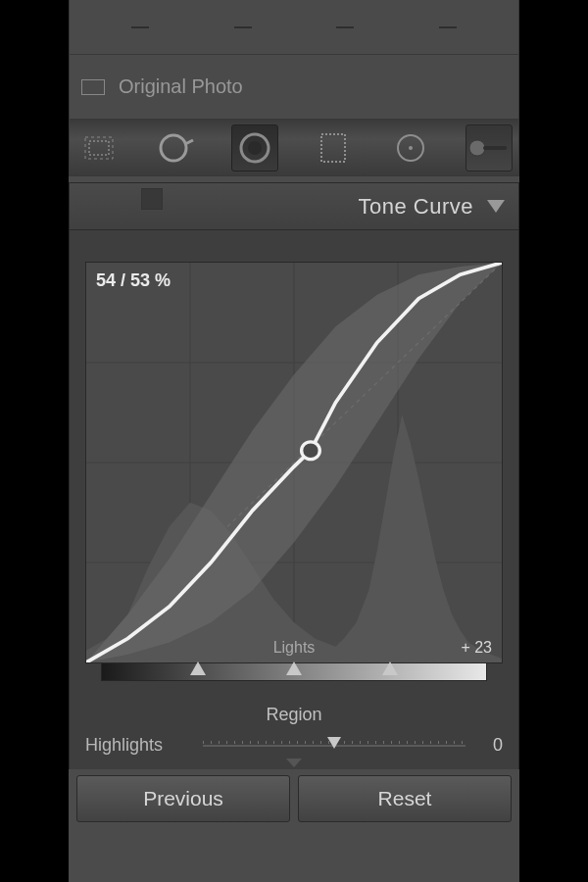 The width and height of the screenshot is (588, 882). What do you see at coordinates (294, 715) in the screenshot?
I see `region-heading: Region` at bounding box center [294, 715].